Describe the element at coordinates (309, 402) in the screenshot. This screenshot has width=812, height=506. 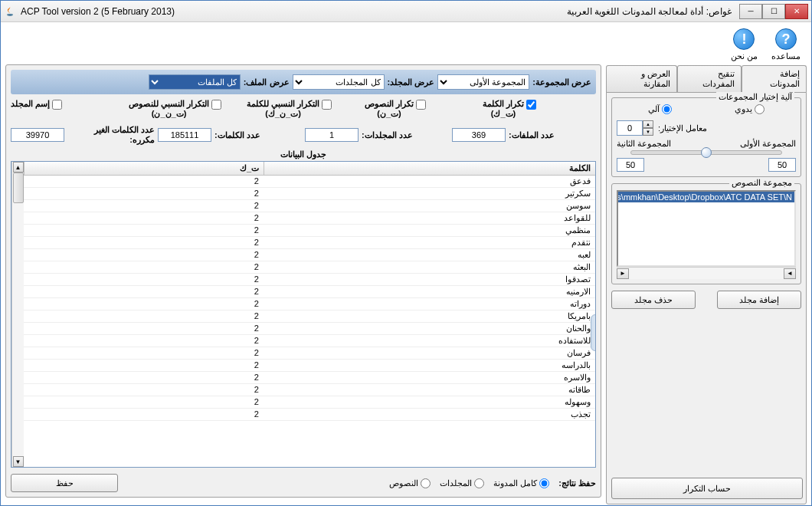
I see `table-row: وسهوله2` at that location.